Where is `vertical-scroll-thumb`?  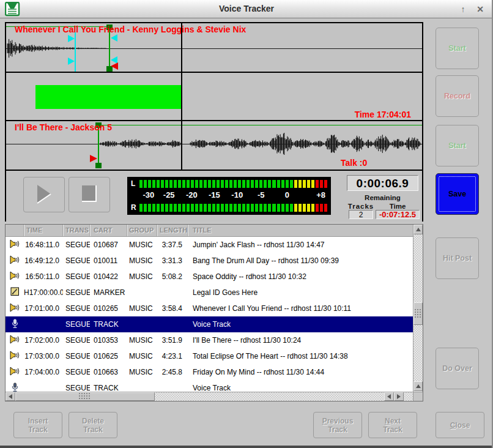 vertical-scroll-thumb is located at coordinates (418, 313).